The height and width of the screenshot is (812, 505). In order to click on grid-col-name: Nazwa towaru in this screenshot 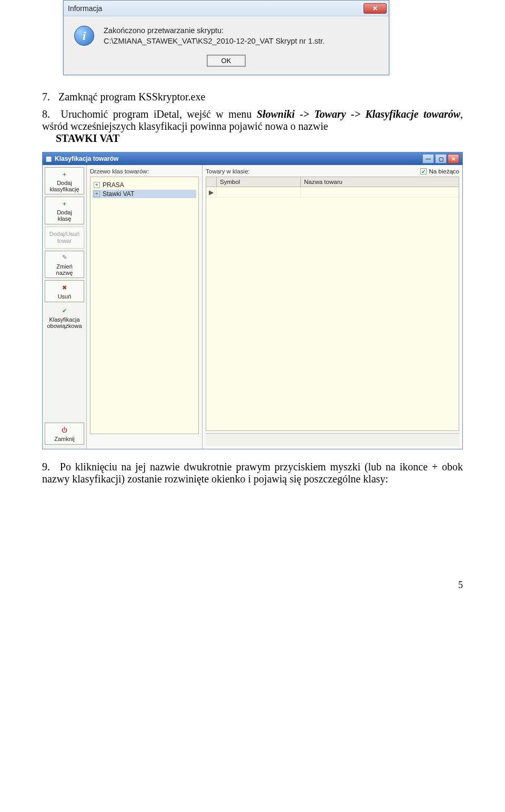, I will do `click(380, 182)`.